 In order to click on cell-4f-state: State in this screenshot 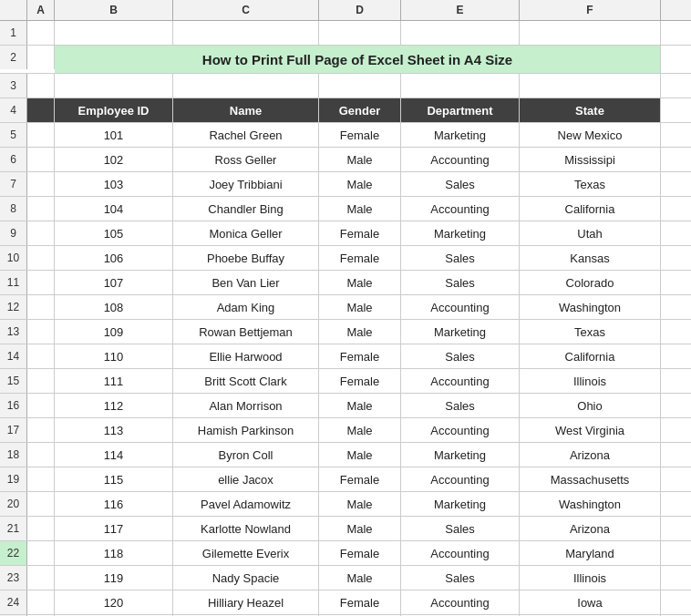, I will do `click(591, 110)`.